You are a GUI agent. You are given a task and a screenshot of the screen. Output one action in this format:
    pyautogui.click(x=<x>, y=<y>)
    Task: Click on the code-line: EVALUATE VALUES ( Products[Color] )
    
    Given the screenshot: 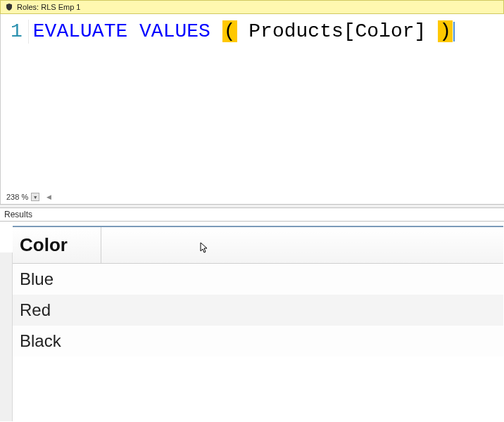 What is the action you would take?
    pyautogui.click(x=242, y=32)
    